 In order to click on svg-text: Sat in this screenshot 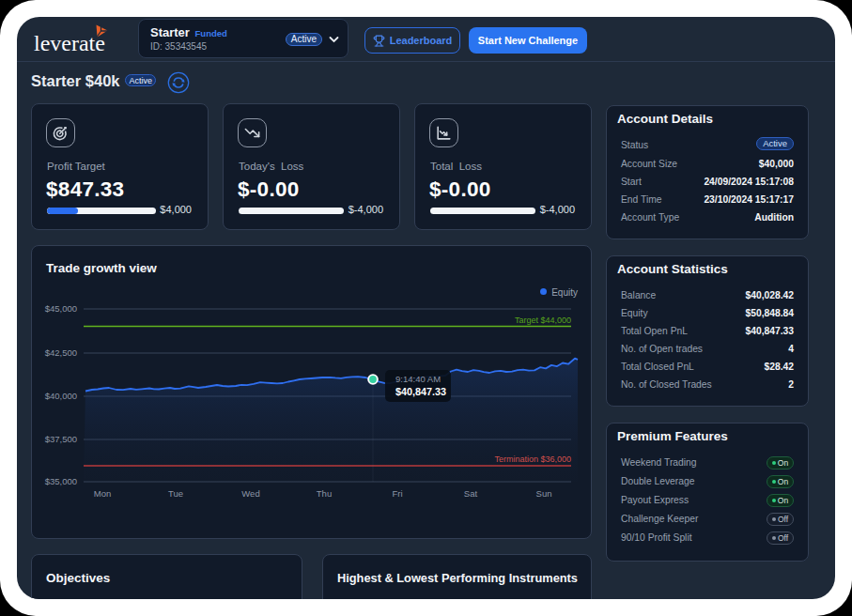, I will do `click(472, 494)`.